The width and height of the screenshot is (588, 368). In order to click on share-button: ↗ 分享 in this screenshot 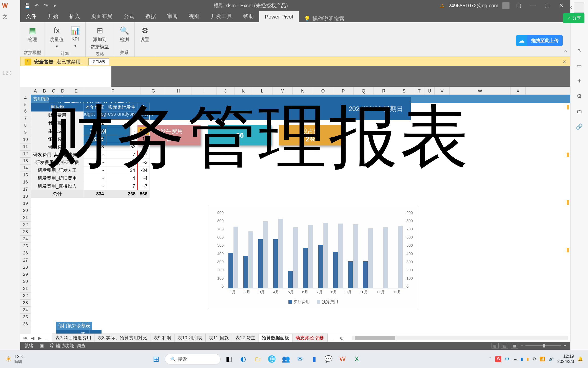, I will do `click(574, 18)`.